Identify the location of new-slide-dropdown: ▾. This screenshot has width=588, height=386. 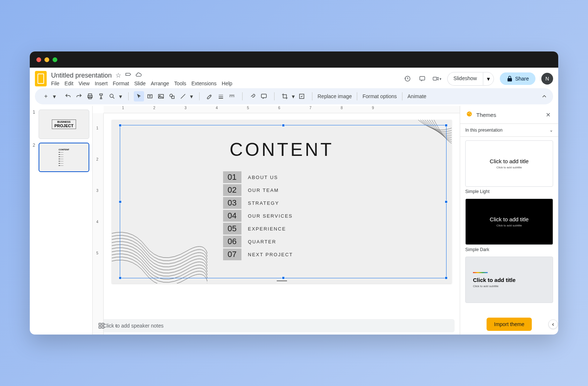
(54, 96).